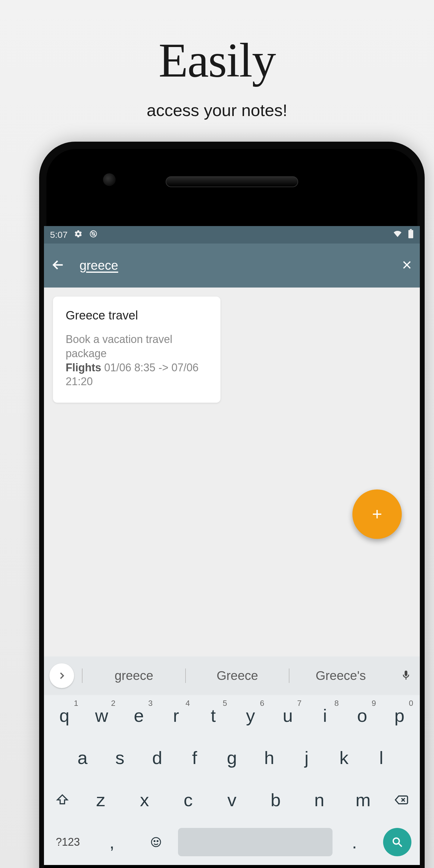  Describe the element at coordinates (119, 346) in the screenshot. I see `note-body-line: Book a vacation travel package` at that location.